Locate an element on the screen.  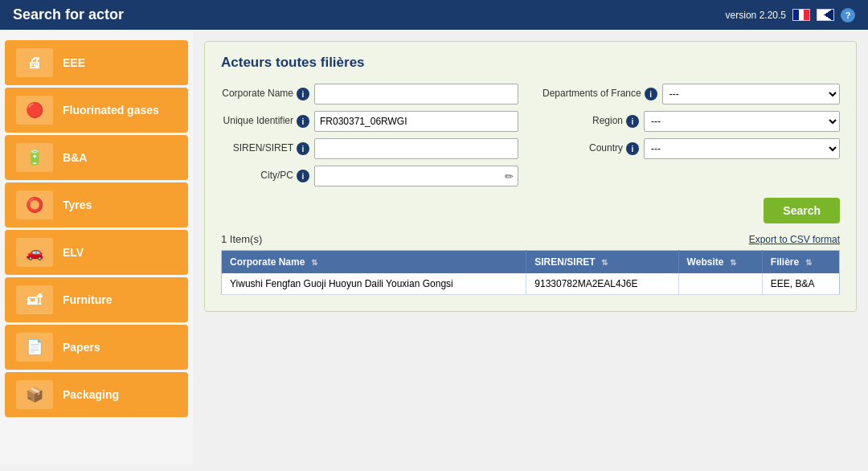
page-title: Search for actor is located at coordinates (68, 14).